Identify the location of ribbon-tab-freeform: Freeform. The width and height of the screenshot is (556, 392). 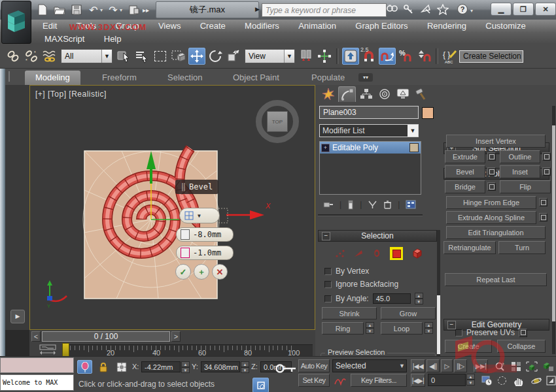
(119, 78).